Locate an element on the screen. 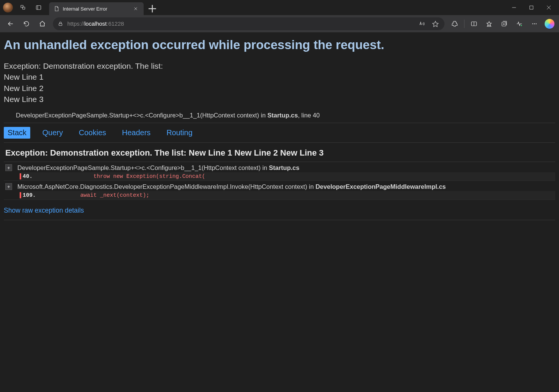  page-title: An unhandled exception occurred while pr… is located at coordinates (280, 45).